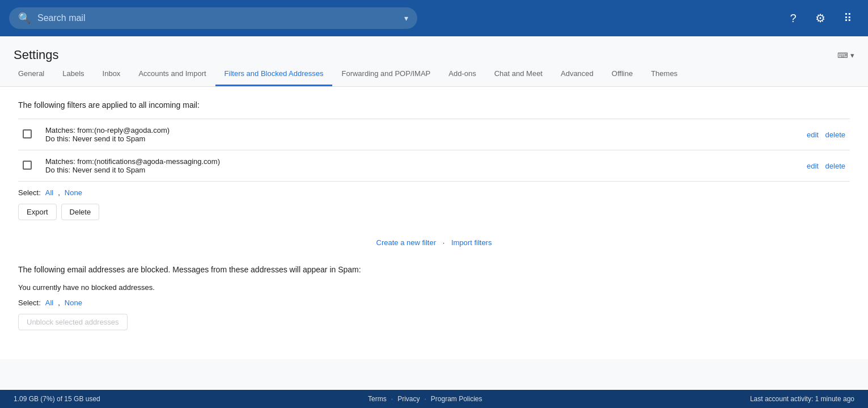 The image size is (868, 408). Describe the element at coordinates (664, 74) in the screenshot. I see `tab-themes: Themes` at that location.